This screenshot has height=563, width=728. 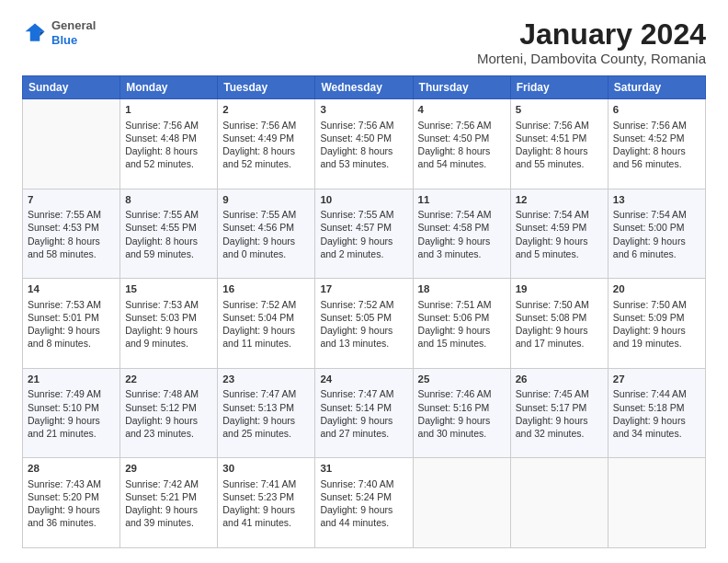 I want to click on daylight-text: Daylight: 9 hours and 11 minutes., so click(x=267, y=337).